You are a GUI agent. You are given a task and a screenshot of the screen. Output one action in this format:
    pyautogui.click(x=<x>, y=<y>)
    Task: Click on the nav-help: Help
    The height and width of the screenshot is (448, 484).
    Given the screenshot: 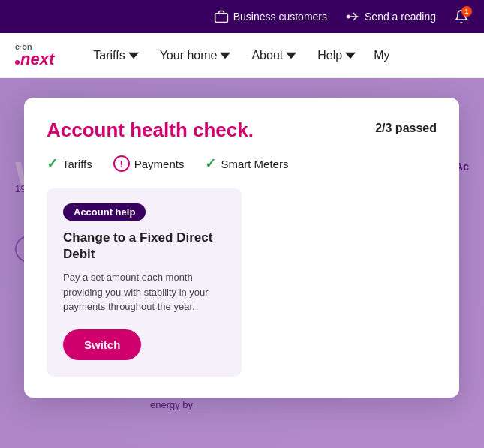 What is the action you would take?
    pyautogui.click(x=336, y=56)
    